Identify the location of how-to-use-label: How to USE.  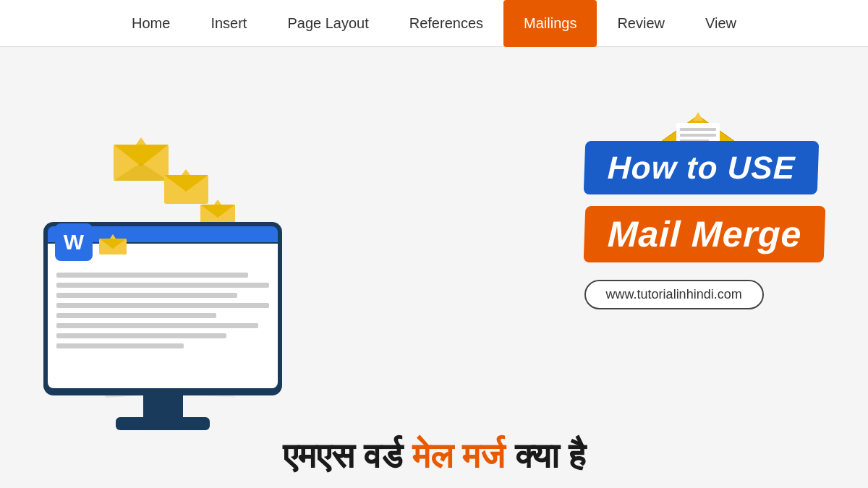
(701, 168).